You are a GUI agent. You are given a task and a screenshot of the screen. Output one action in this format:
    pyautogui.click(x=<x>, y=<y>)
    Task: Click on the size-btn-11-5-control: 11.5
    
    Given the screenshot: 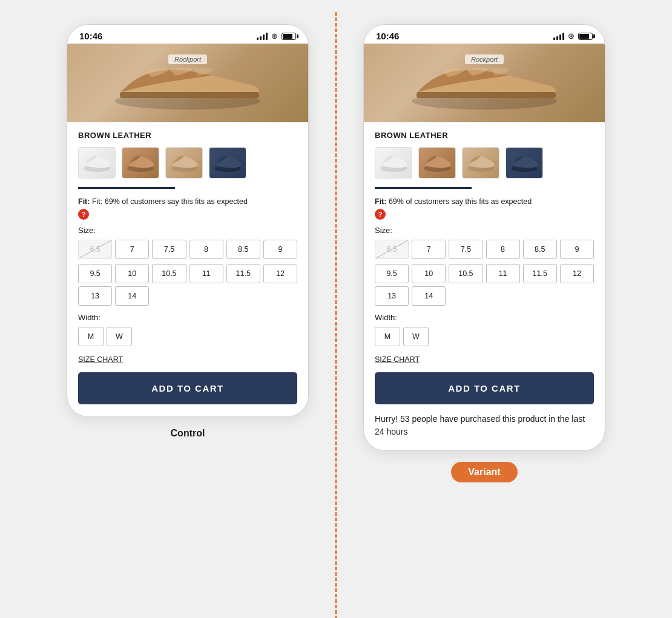 What is the action you would take?
    pyautogui.click(x=243, y=274)
    